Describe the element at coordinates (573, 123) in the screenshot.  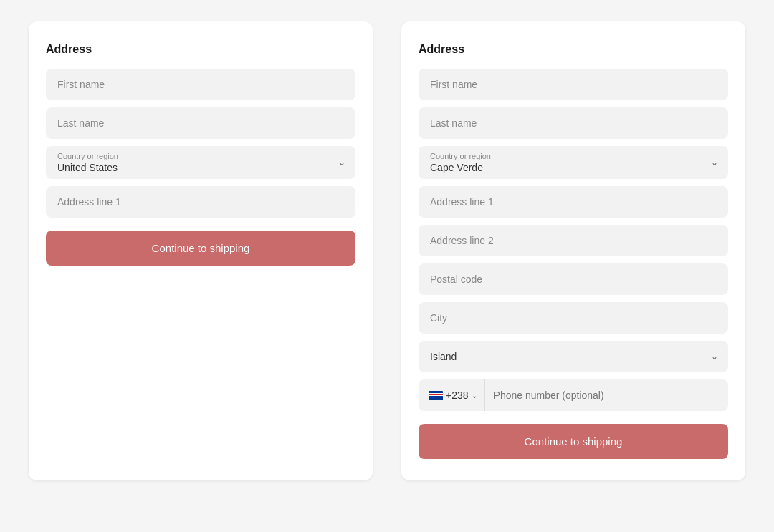
I see `right-last-name-input` at that location.